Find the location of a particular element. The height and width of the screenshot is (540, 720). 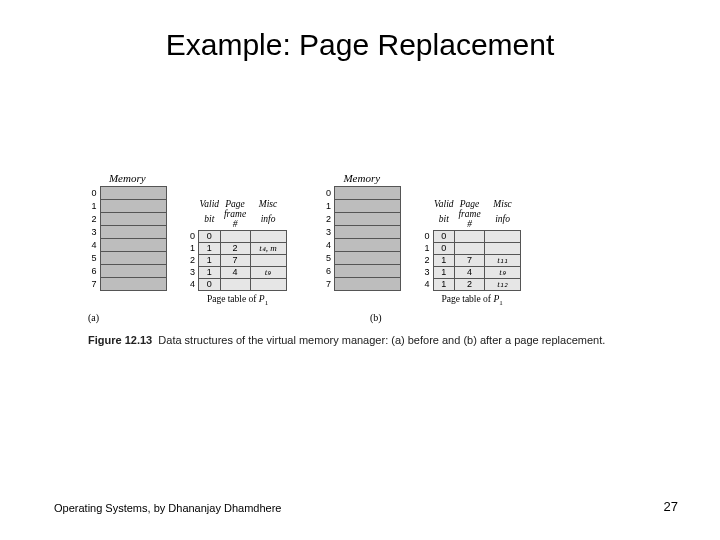

slide-title: Example: Page Replacement is located at coordinates (360, 45).